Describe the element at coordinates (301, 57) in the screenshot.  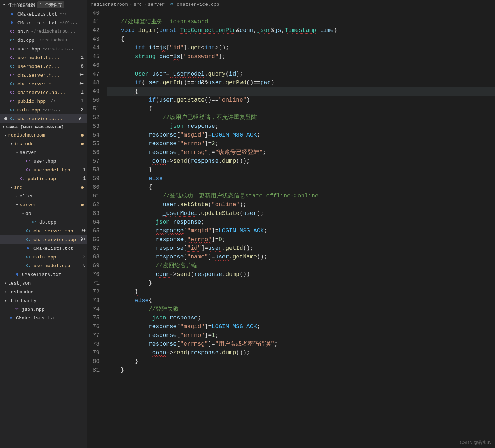
I see `code-line: string pwd=ls["password"];` at that location.